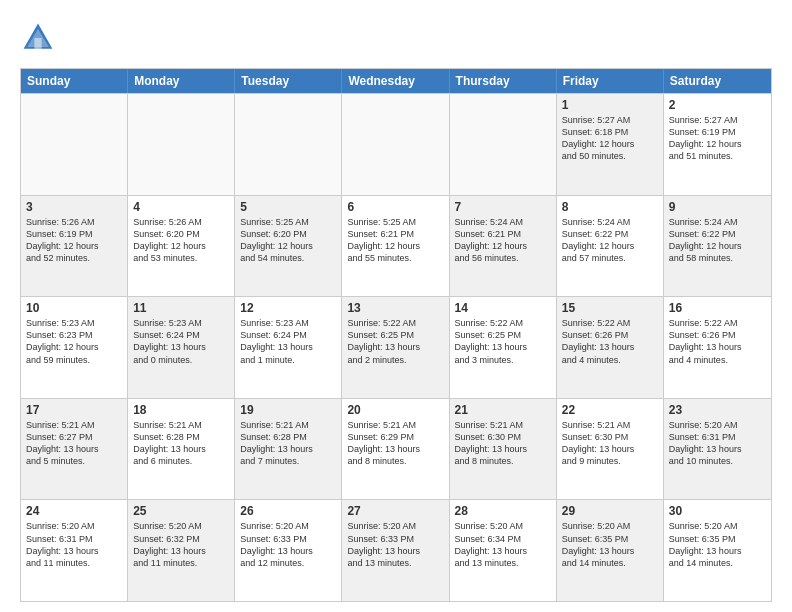 Image resolution: width=792 pixels, height=612 pixels. I want to click on day-info: Sunrise: 5:20 AM Sunset: 6:35 PM Dayligh…, so click(610, 544).